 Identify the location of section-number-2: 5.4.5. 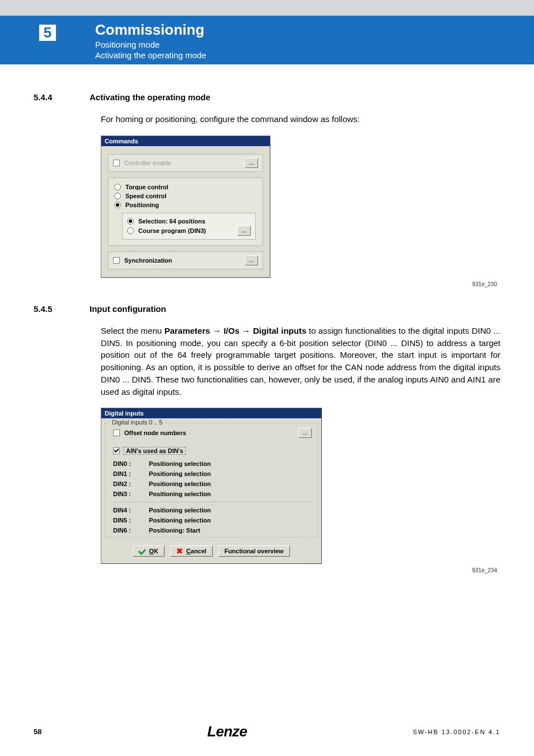
(62, 309).